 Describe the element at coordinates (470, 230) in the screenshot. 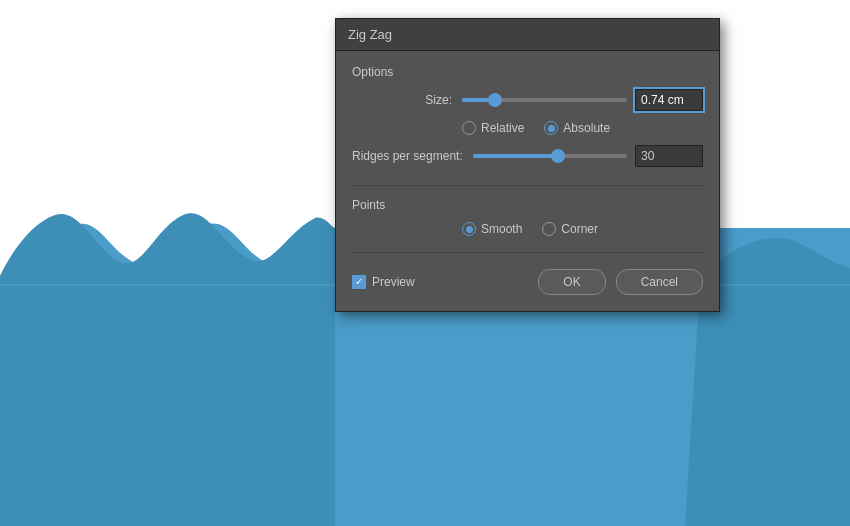

I see `smooth-radio-dot` at that location.